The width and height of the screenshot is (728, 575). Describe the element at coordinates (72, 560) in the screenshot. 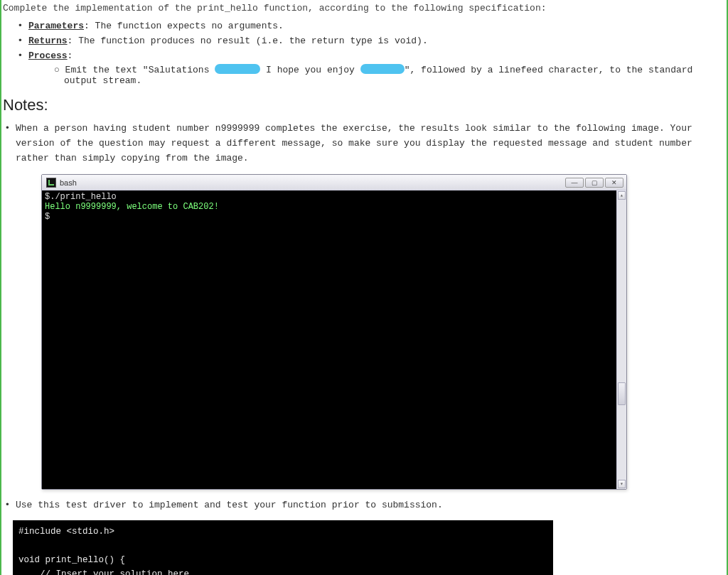

I see `code-l3: void print_hello() {` at that location.